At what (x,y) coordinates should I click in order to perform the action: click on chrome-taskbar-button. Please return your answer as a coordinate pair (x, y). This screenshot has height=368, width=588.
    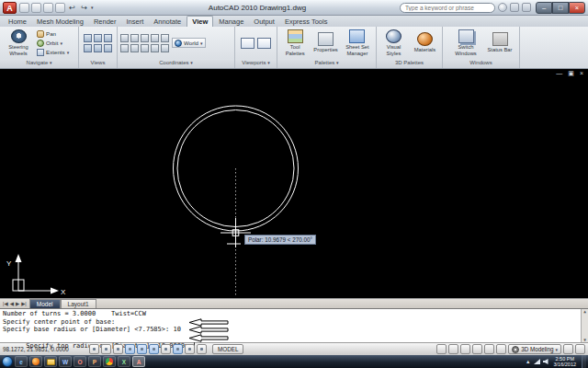
    Looking at the image, I should click on (109, 362).